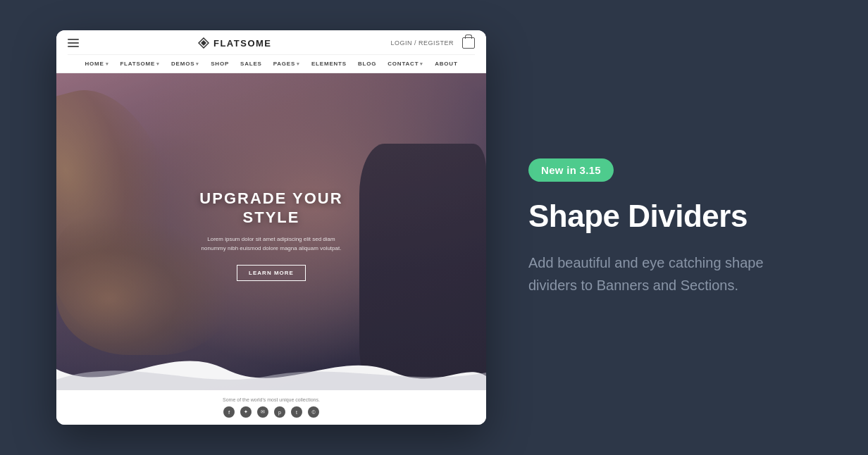  Describe the element at coordinates (655, 274) in the screenshot. I see `feature-description: Add beautiful and eye catching shape div…` at that location.